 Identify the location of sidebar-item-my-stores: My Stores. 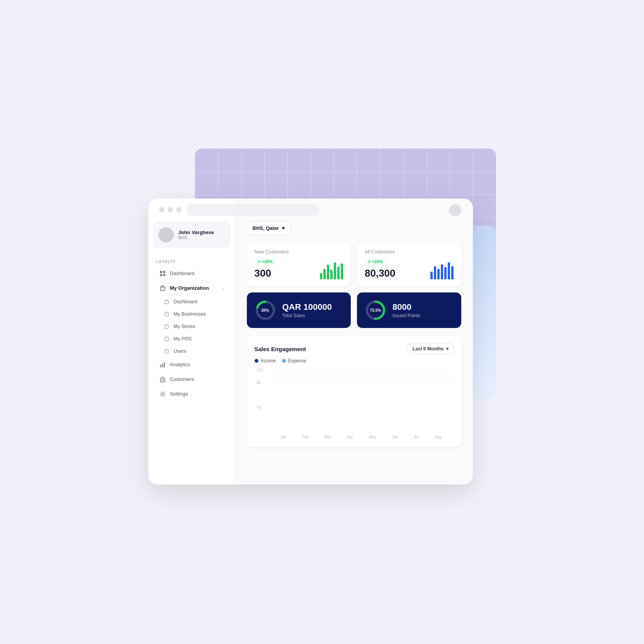
(192, 326).